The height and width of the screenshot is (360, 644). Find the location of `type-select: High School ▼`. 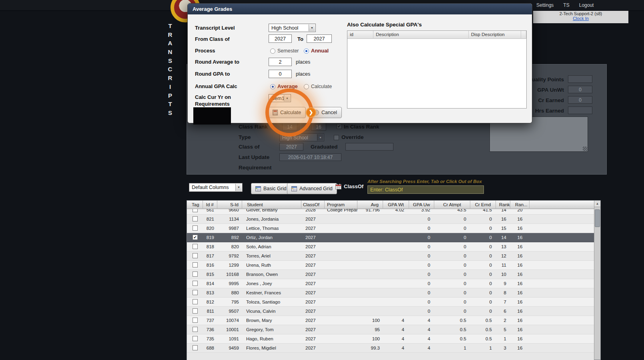

type-select: High School ▼ is located at coordinates (302, 137).